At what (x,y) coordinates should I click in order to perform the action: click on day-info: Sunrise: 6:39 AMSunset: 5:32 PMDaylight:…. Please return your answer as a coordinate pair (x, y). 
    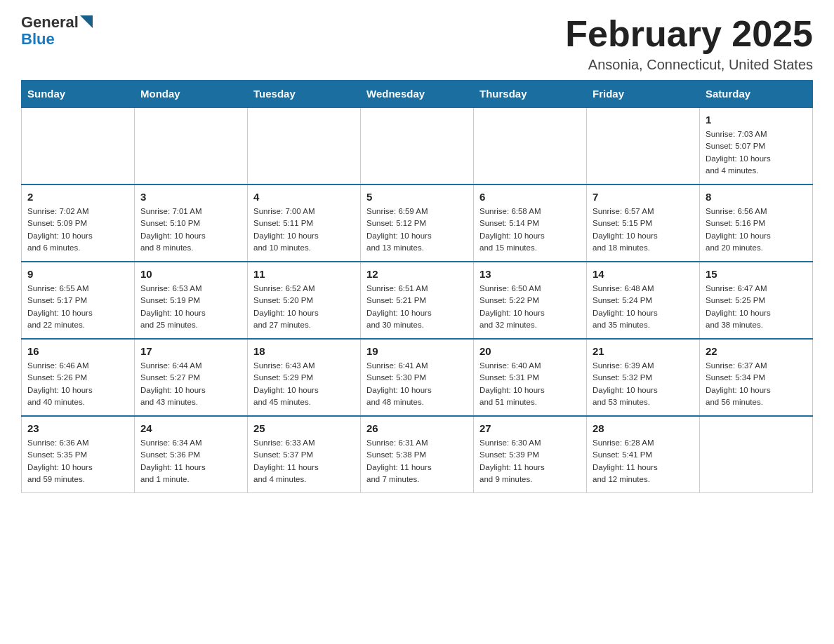
    Looking at the image, I should click on (643, 384).